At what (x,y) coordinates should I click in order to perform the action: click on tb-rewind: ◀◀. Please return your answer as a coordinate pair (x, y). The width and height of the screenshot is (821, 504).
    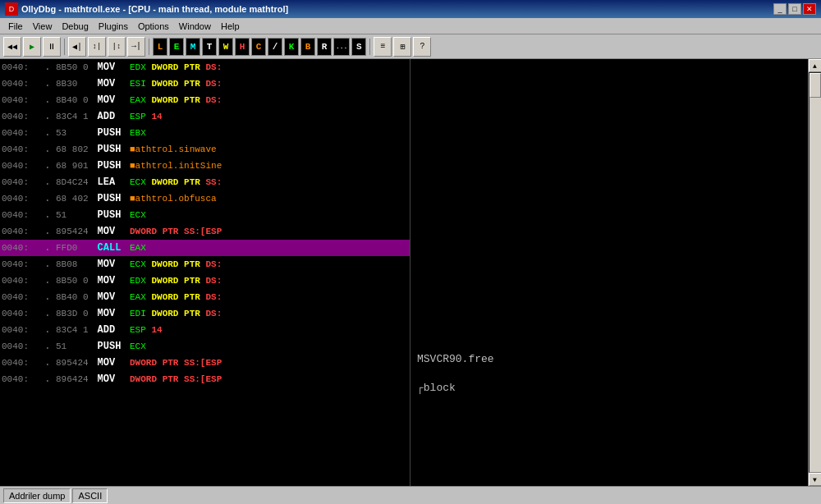
    Looking at the image, I should click on (12, 47).